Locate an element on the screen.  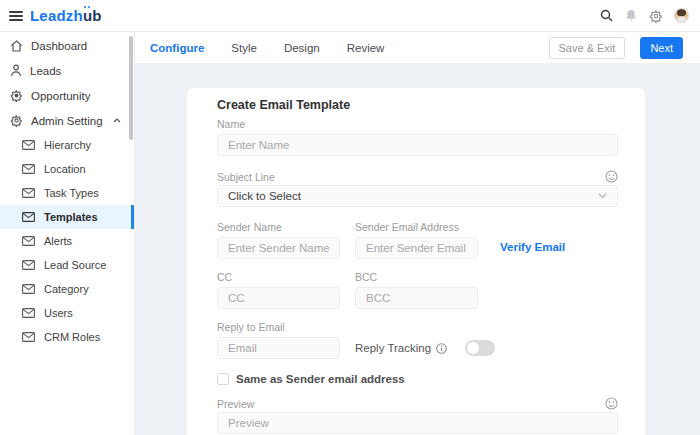
subject-select: Click to Select is located at coordinates (418, 196).